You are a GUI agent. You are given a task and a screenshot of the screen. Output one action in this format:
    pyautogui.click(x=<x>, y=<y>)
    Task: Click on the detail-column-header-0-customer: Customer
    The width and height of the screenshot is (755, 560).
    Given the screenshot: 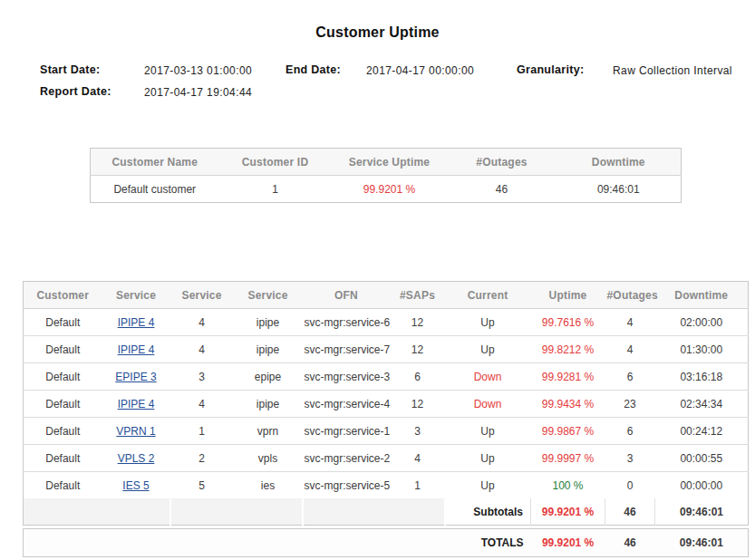 What is the action you would take?
    pyautogui.click(x=63, y=295)
    